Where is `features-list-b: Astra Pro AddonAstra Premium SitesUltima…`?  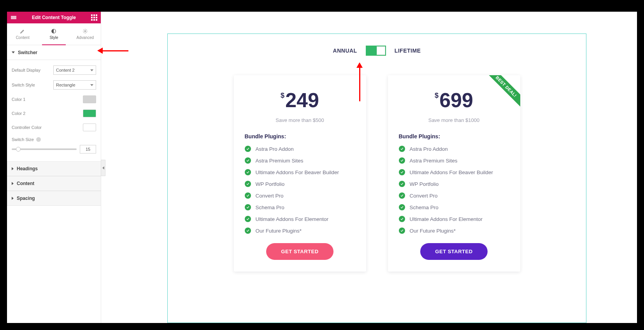
features-list-b: Astra Pro AddonAstra Premium SitesUltima… is located at coordinates (454, 190).